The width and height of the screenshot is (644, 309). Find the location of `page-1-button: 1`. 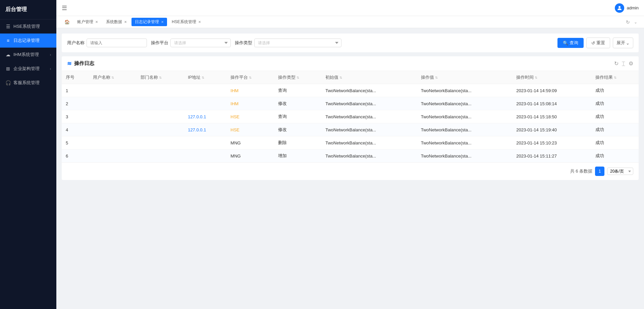

page-1-button: 1 is located at coordinates (600, 171).